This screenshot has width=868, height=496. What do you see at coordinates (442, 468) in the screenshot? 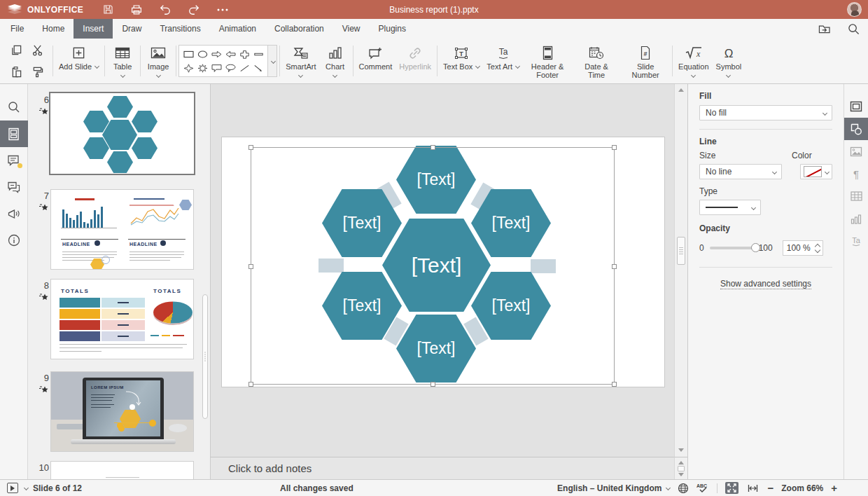
I see `notes-area: Click to add notes` at bounding box center [442, 468].